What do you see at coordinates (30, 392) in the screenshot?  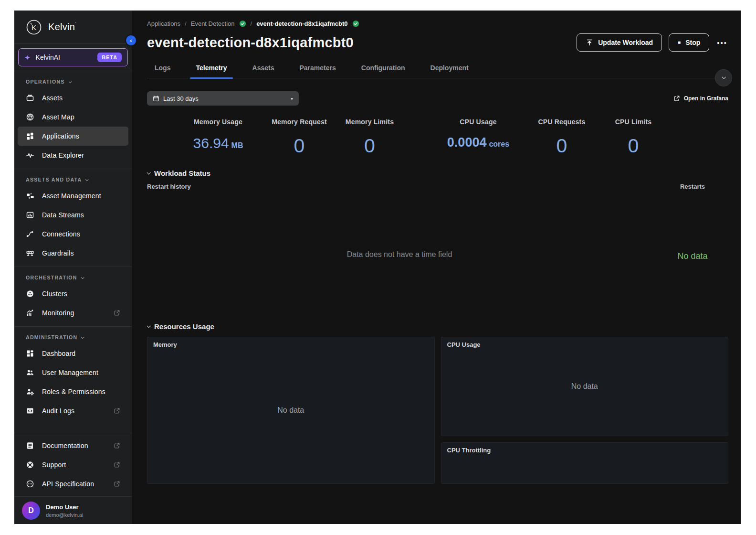 I see `role-gear-icon` at bounding box center [30, 392].